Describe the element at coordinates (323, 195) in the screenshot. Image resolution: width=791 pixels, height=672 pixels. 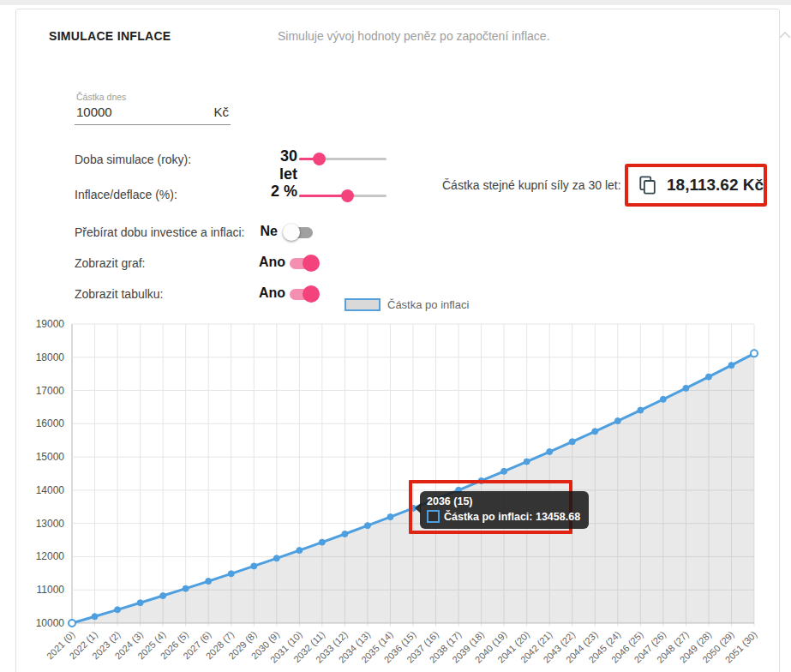
I see `inflation-slider-fill` at that location.